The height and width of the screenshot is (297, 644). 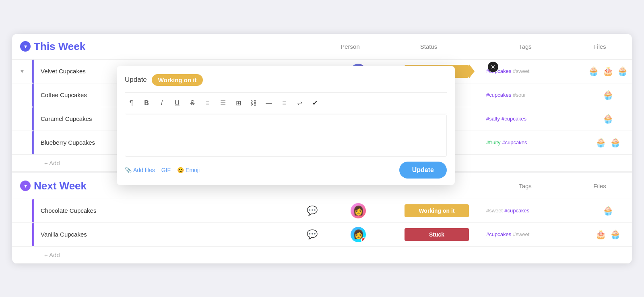 I want to click on editor-wrapper, so click(x=286, y=135).